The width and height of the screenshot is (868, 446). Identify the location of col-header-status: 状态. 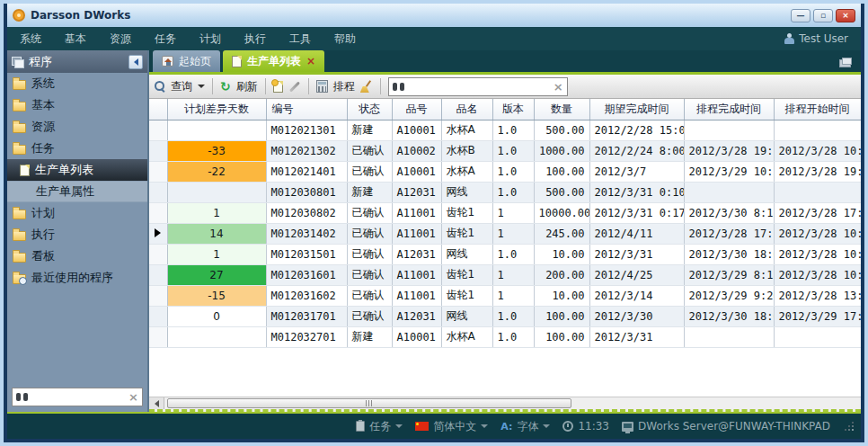
(369, 110).